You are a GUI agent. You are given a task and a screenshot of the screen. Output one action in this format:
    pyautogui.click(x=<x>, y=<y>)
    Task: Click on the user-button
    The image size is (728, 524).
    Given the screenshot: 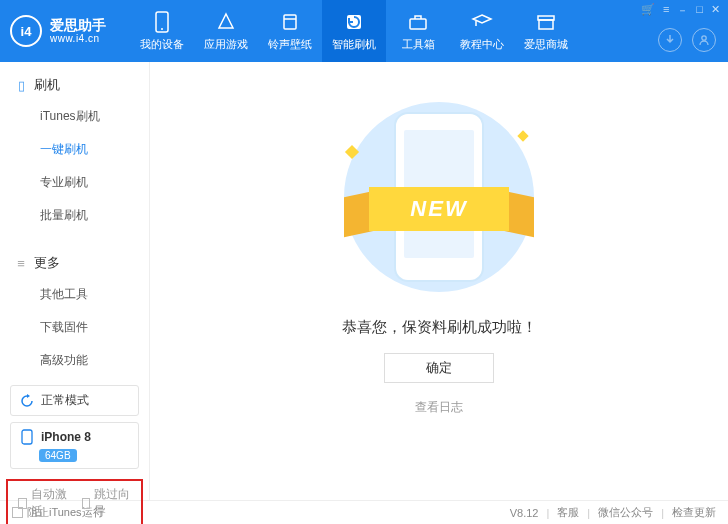 What is the action you would take?
    pyautogui.click(x=704, y=40)
    